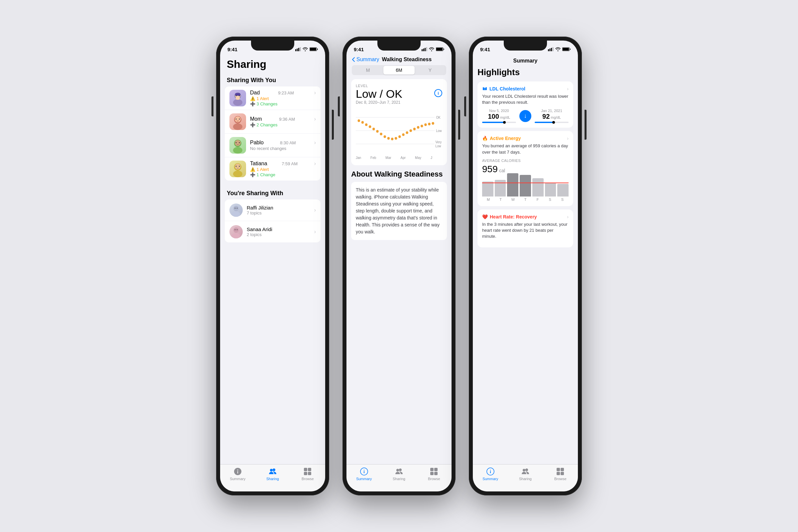  What do you see at coordinates (504, 89) in the screenshot?
I see `ldl-type: LDL Cholesterol` at bounding box center [504, 89].